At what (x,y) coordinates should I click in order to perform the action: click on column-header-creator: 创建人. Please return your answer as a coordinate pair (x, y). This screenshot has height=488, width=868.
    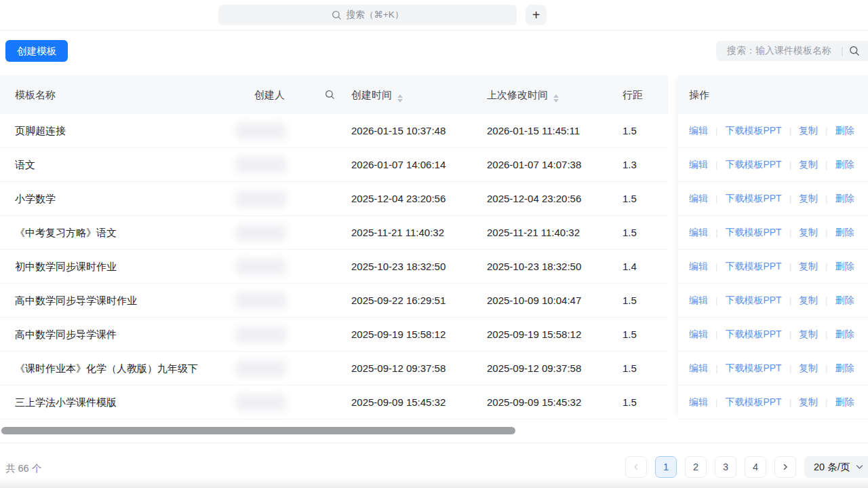
    Looking at the image, I should click on (270, 95).